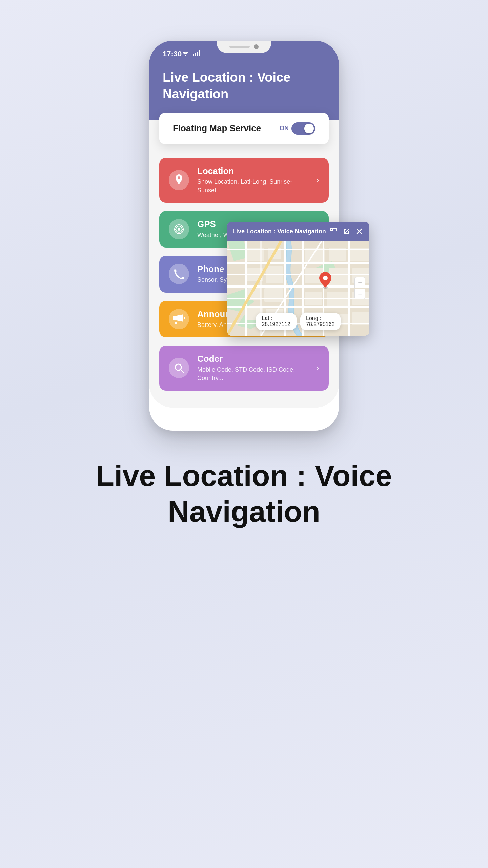  I want to click on map-body: + − Lat : 28.1927112 Long : 78.2795162, so click(298, 288).